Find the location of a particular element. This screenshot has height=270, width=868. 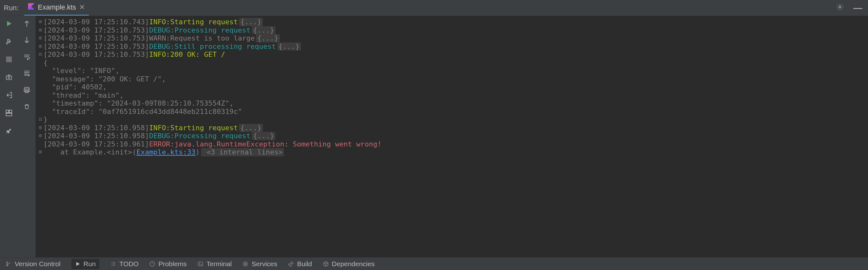

print-icon is located at coordinates (27, 90).